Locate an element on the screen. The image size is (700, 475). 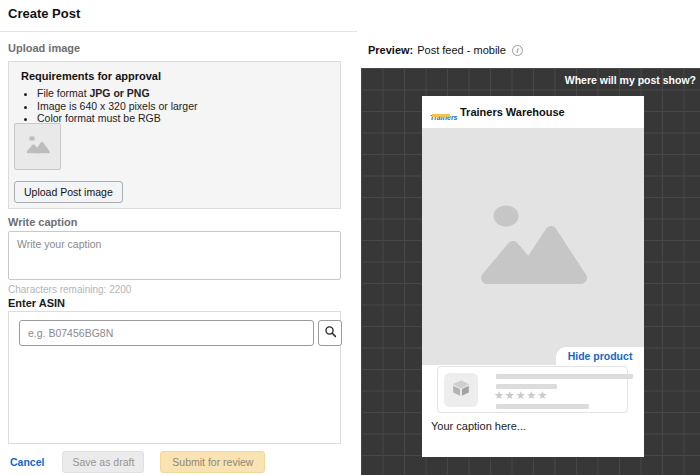
product-title-placeholder is located at coordinates (564, 376).